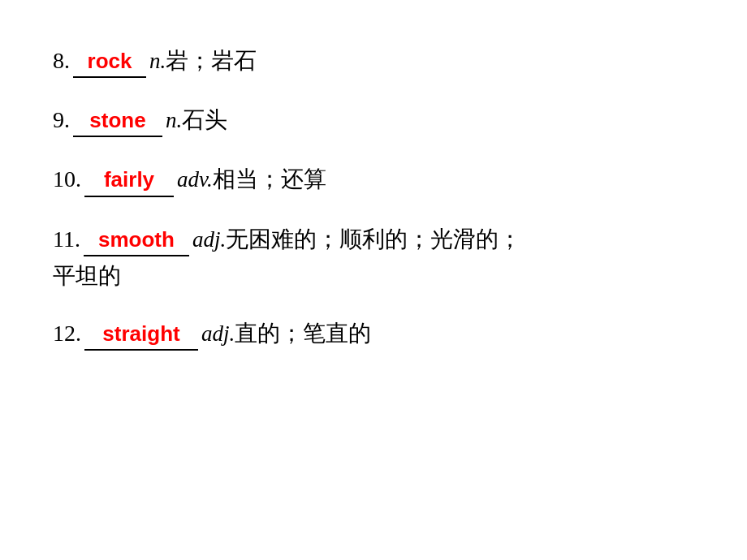 The image size is (747, 560). I want to click on entry-8-number: 8., so click(62, 60).